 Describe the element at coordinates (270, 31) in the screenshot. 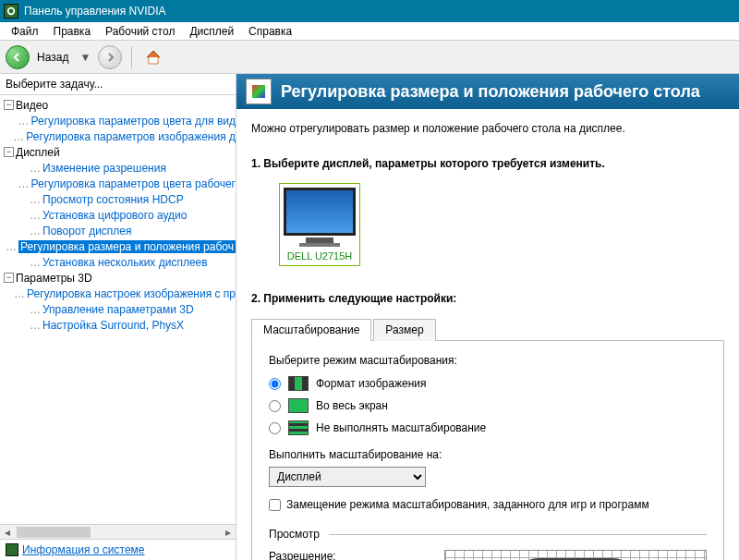

I see `menu-help: Справка` at that location.